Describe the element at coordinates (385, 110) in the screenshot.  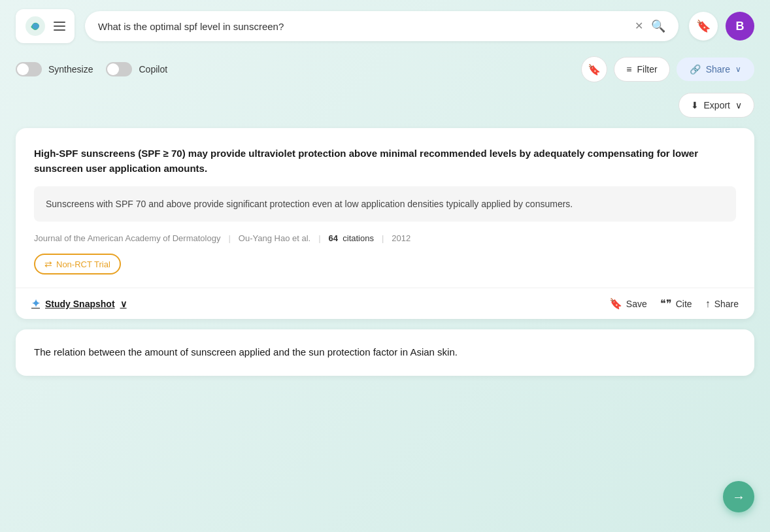
I see `export-row: ⬇ Export ∨` at that location.